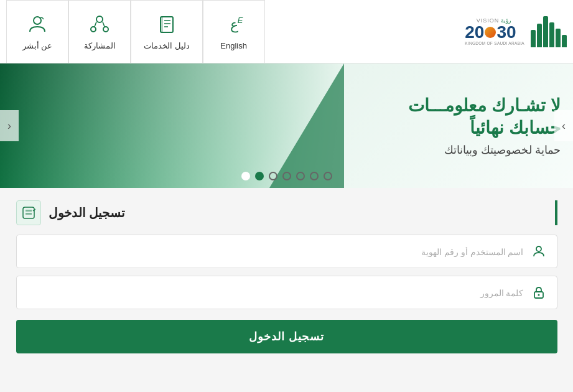  Describe the element at coordinates (234, 32) in the screenshot. I see `nav-item-english: ع E English` at that location.